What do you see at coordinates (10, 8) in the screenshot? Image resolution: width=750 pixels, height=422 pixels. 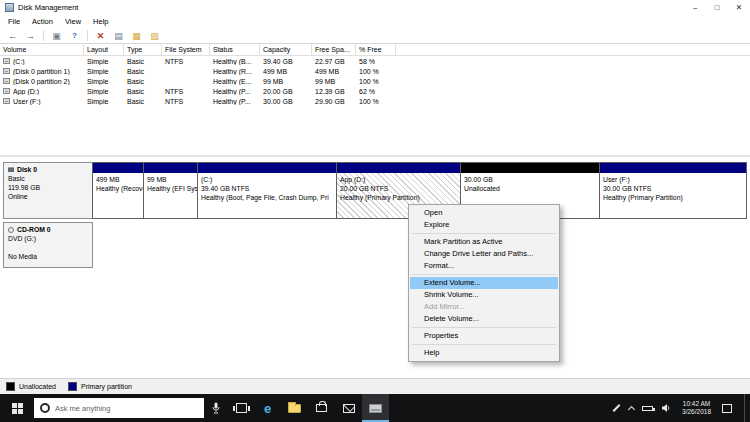 I see `app-icon` at bounding box center [10, 8].